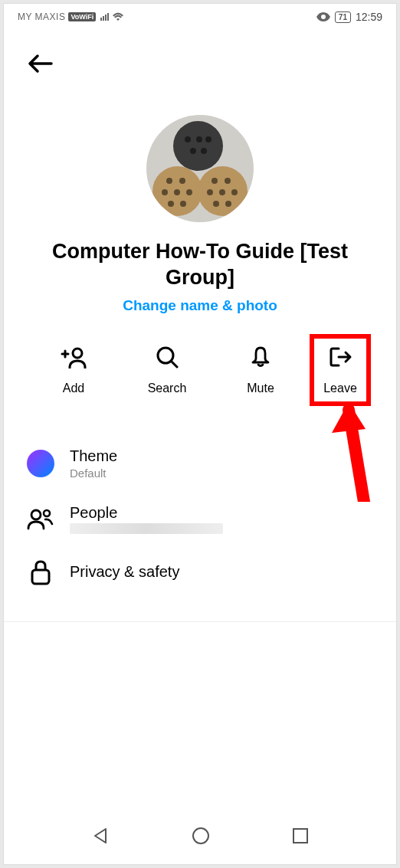 This screenshot has width=400, height=868. Describe the element at coordinates (343, 17) in the screenshot. I see `battery-indicator: 71` at that location.